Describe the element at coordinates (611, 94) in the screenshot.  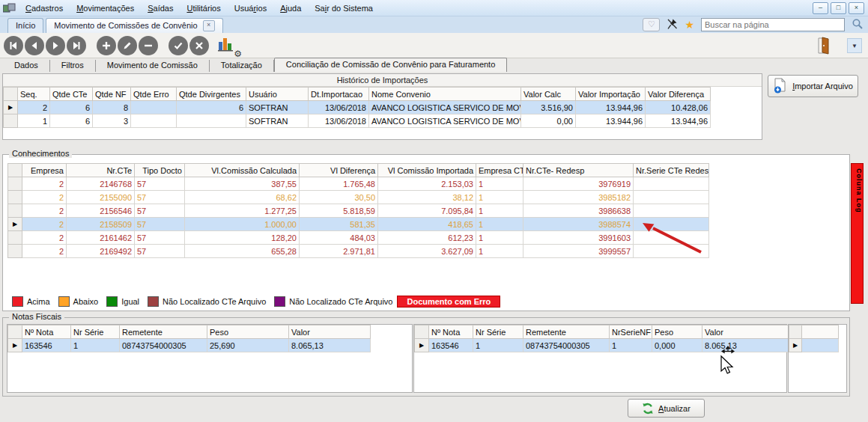
I see `column-header-valor-importacao: Valor Importação` at that location.